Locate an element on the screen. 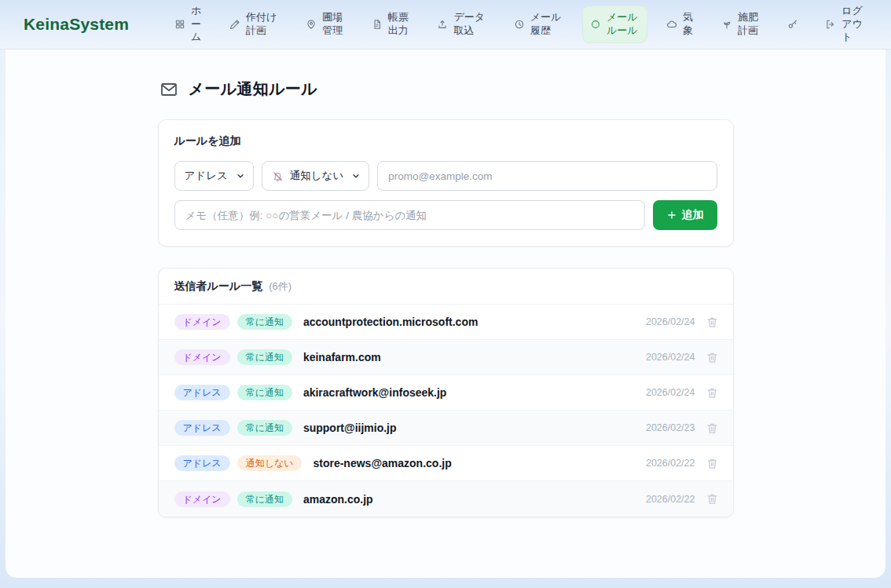 The height and width of the screenshot is (588, 891). nav-item-weather: 気象 is located at coordinates (680, 24).